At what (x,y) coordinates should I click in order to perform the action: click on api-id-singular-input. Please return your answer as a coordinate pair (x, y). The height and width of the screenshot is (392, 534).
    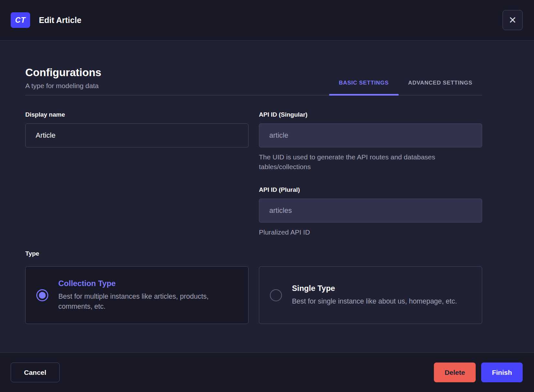
    Looking at the image, I should click on (371, 135).